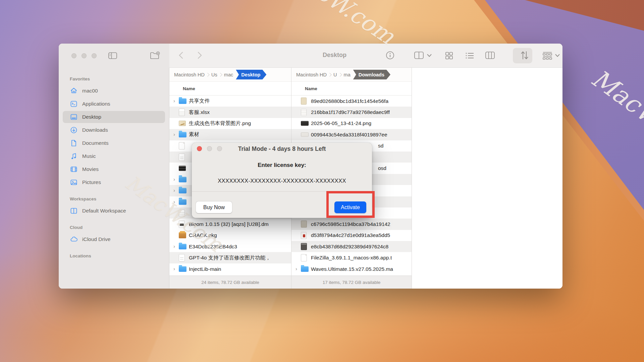 Image resolution: width=644 pixels, height=362 pixels. What do you see at coordinates (230, 269) in the screenshot?
I see `file-row: ›InjectLib-main` at bounding box center [230, 269].